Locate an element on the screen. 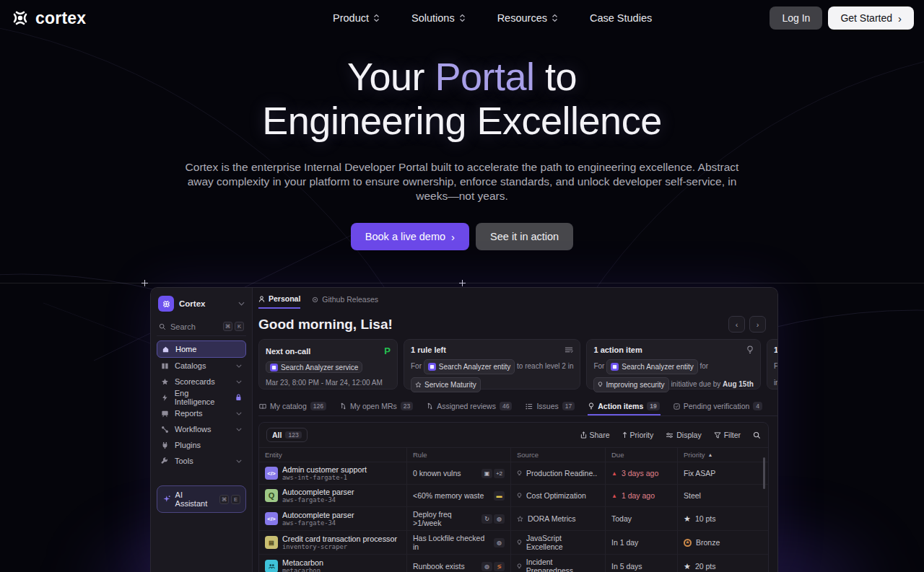  chevron-down-icon is located at coordinates (239, 366).